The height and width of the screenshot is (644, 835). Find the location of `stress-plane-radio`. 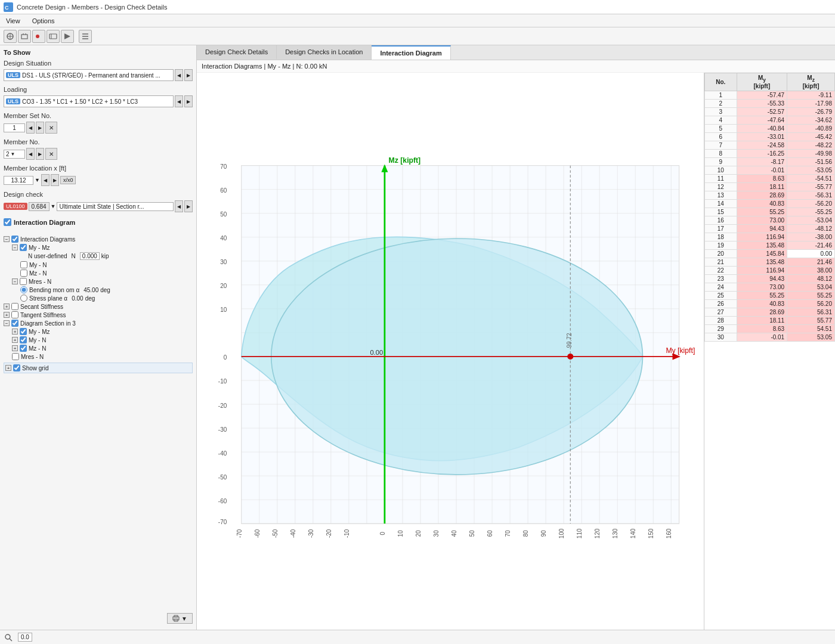

stress-plane-radio is located at coordinates (24, 298).